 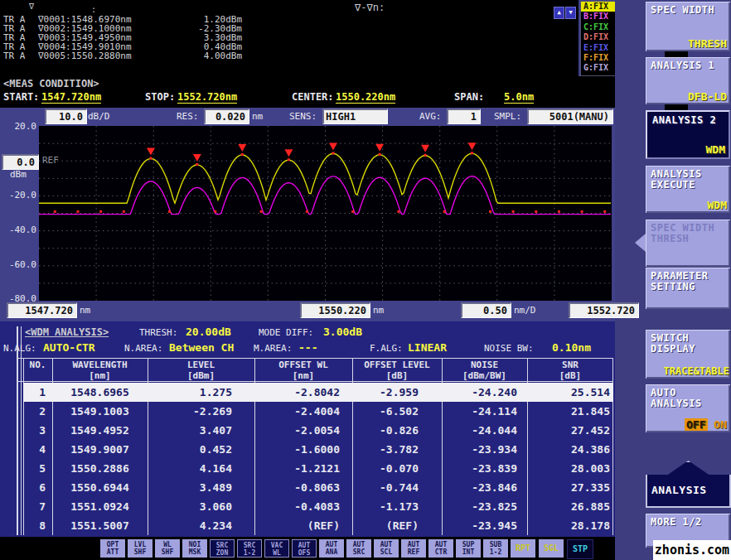 What do you see at coordinates (690, 66) in the screenshot?
I see `softkey-label: ANALYSIS 1` at bounding box center [690, 66].